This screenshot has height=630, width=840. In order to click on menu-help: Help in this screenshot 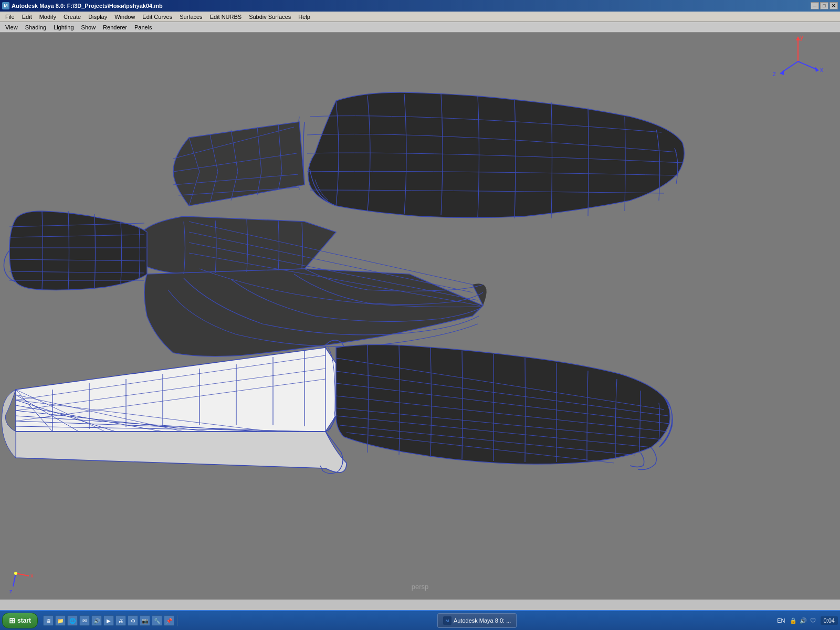, I will do `click(304, 17)`.